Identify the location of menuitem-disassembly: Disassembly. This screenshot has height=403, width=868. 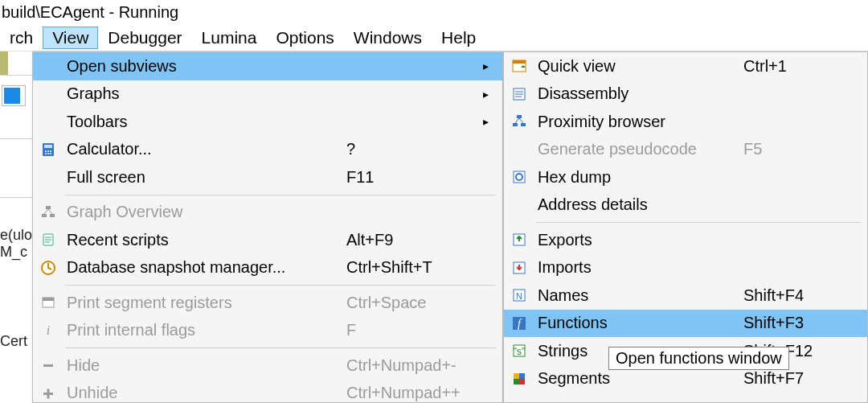
(686, 95).